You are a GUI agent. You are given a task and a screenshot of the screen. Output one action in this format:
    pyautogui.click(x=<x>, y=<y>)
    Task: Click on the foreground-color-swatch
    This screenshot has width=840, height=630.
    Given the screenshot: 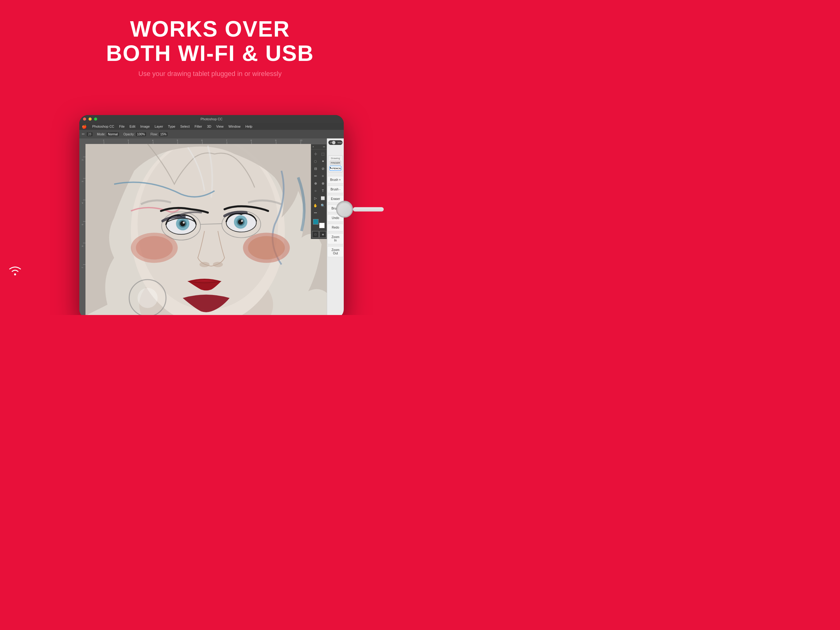 What is the action you would take?
    pyautogui.click(x=316, y=222)
    